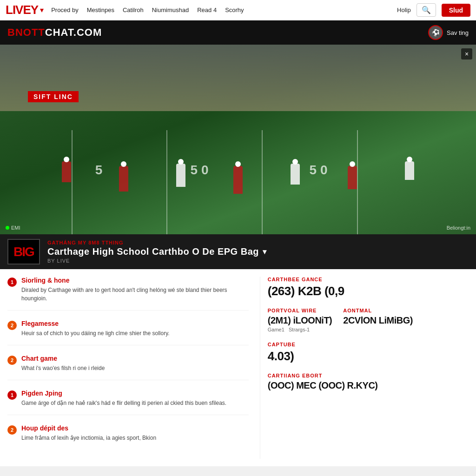 The image size is (476, 476). What do you see at coordinates (368, 376) in the screenshot?
I see `cartiiang-ebort-label: CARTIIANG EBORT` at bounding box center [368, 376].